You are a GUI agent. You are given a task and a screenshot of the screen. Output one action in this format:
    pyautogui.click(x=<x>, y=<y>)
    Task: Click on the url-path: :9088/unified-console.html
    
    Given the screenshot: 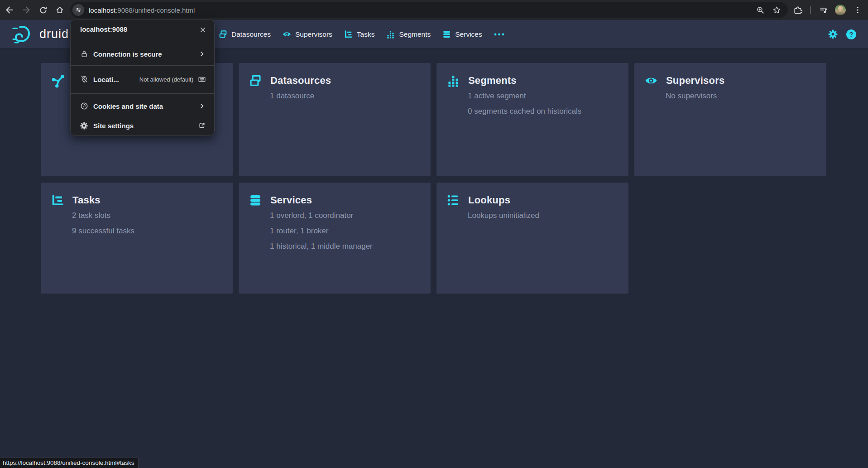 What is the action you would take?
    pyautogui.click(x=155, y=10)
    